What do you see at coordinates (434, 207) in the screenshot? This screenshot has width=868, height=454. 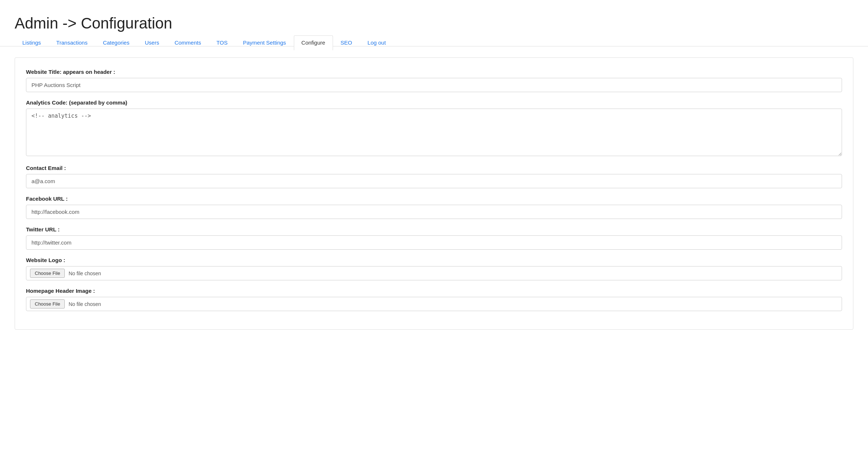 I see `facebook-url-group: Facebook URL :` at bounding box center [434, 207].